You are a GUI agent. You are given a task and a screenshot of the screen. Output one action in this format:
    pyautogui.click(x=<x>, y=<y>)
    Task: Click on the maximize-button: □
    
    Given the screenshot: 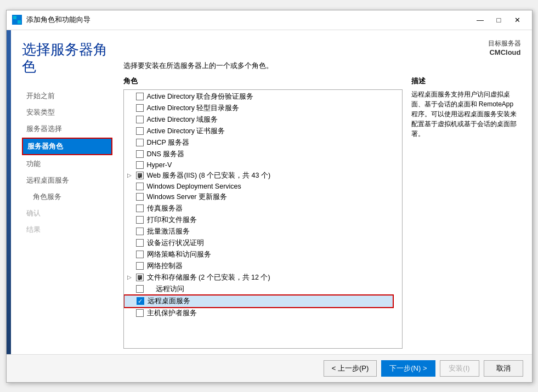 What is the action you would take?
    pyautogui.click(x=499, y=20)
    